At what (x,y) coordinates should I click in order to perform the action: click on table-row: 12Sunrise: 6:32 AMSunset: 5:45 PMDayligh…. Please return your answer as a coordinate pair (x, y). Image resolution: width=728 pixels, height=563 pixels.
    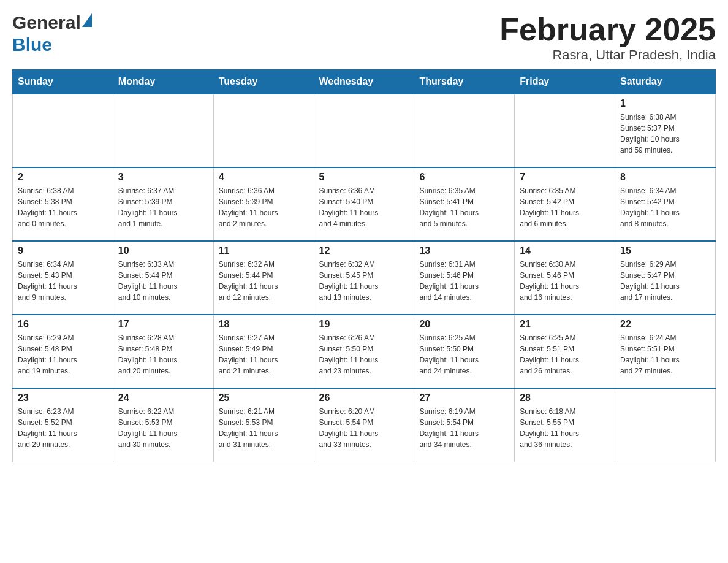
    Looking at the image, I should click on (364, 278).